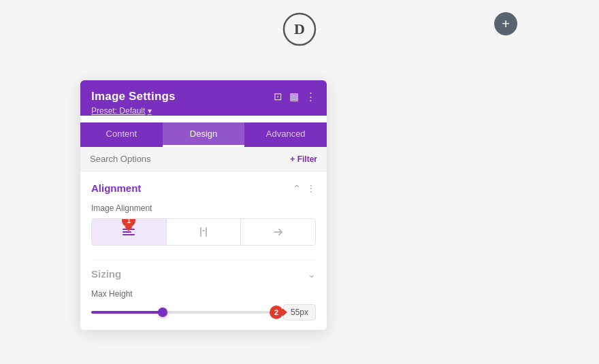 The height and width of the screenshot is (364, 599). I want to click on slider-track, so click(180, 312).